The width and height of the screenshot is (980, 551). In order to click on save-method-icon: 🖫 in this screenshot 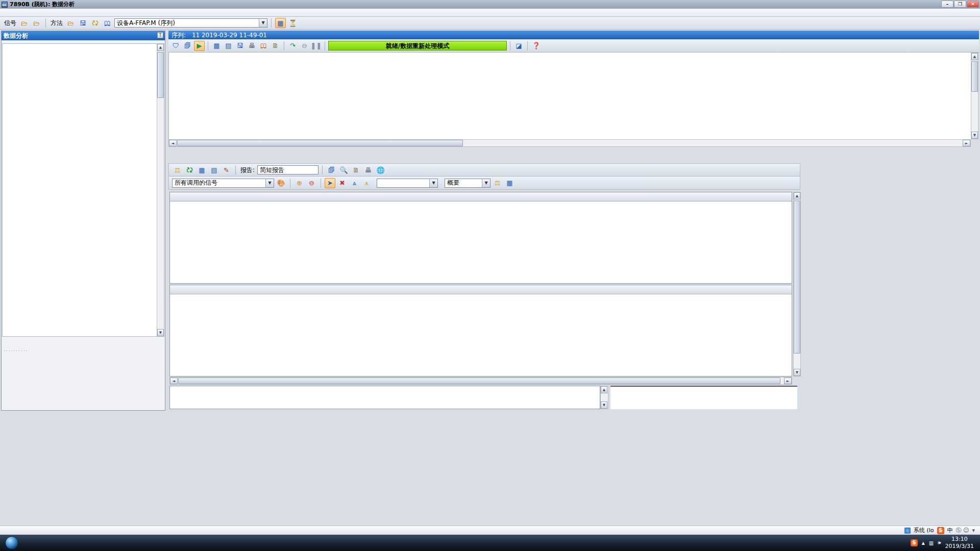, I will do `click(83, 23)`.